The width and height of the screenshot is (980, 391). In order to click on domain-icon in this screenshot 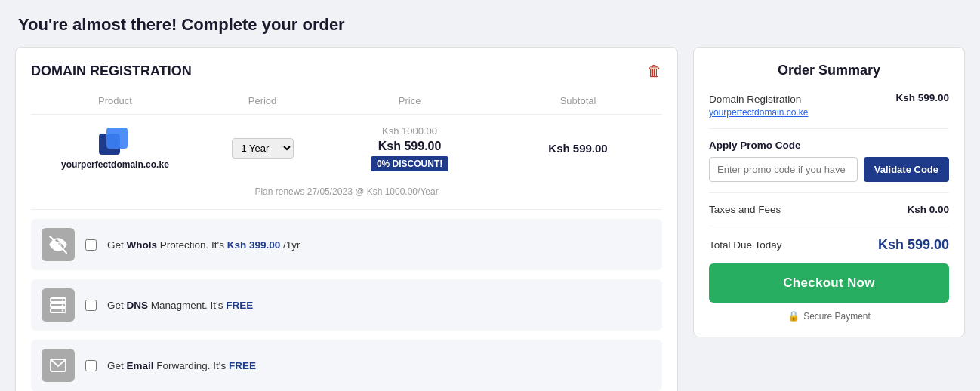, I will do `click(115, 141)`.